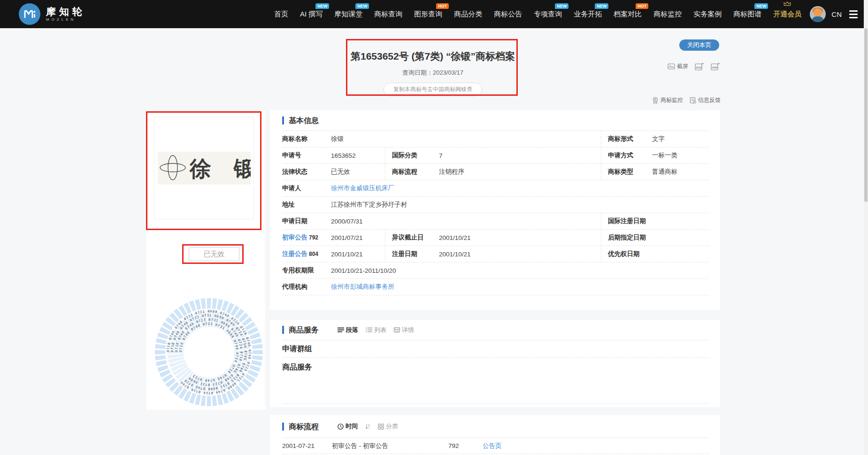  Describe the element at coordinates (520, 156) in the screenshot. I see `field-value: 7` at that location.